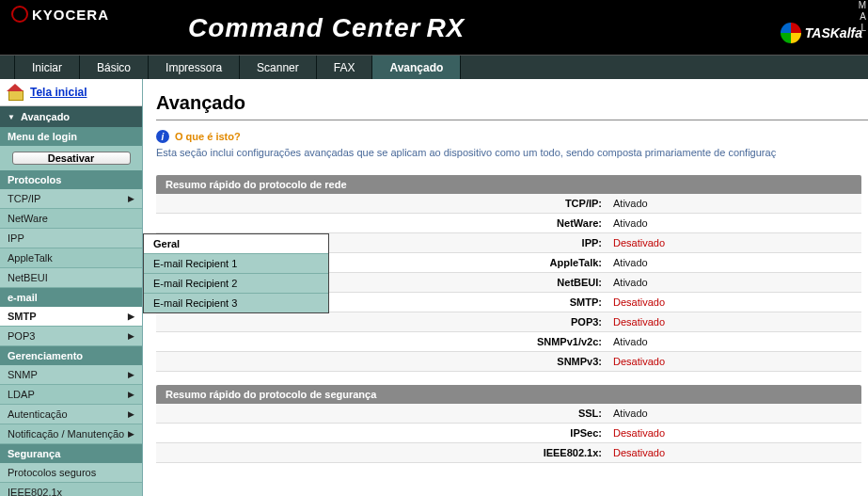 The image size is (868, 496). I want to click on tab-fax: FAX, so click(345, 68).